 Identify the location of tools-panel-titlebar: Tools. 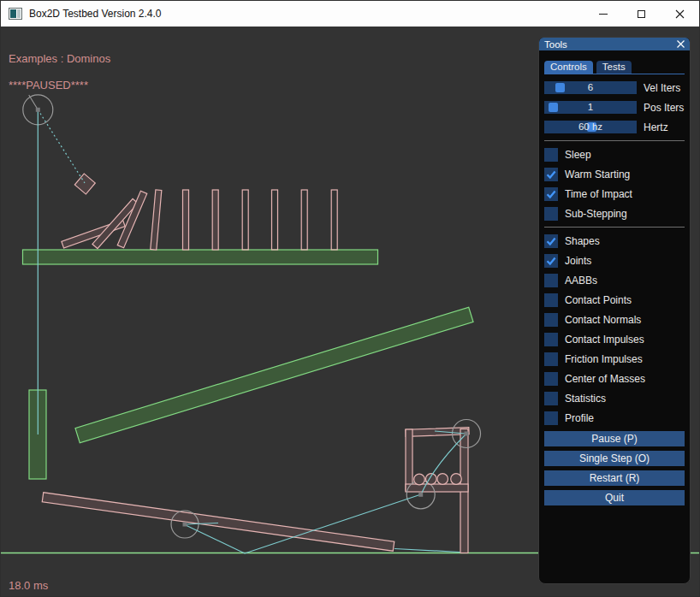
(614, 44).